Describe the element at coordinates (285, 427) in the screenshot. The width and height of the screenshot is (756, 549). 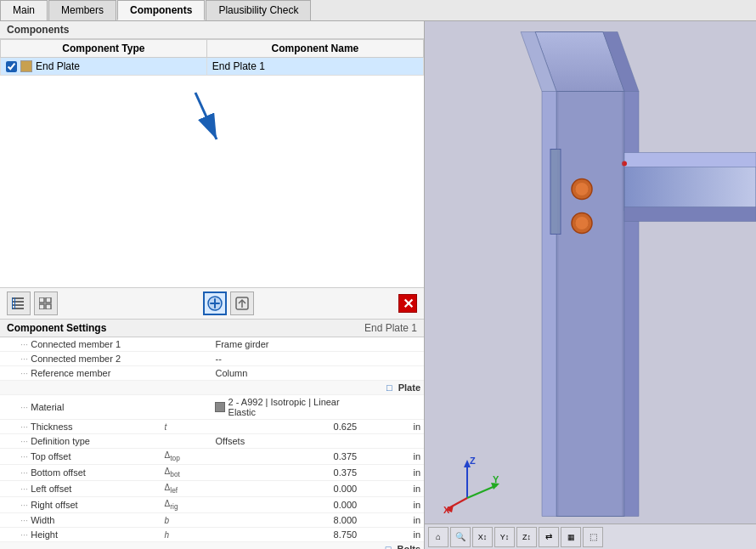
I see `prop-value: 0.625` at that location.